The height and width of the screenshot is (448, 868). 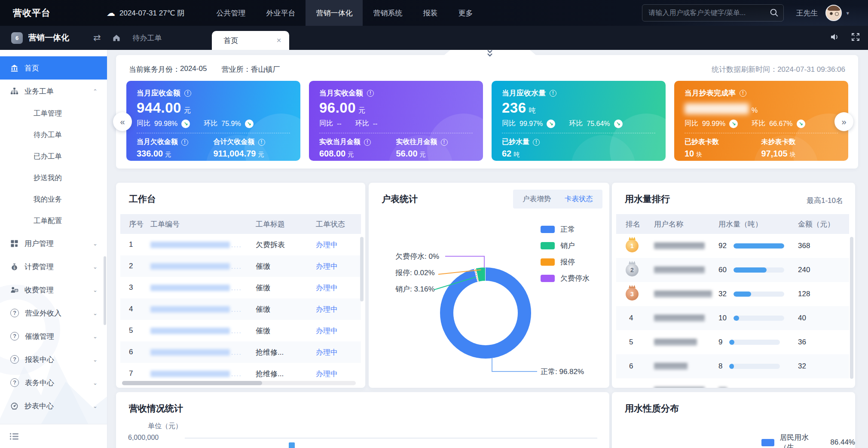 I want to click on menu-item-field: 外业平台, so click(x=281, y=13).